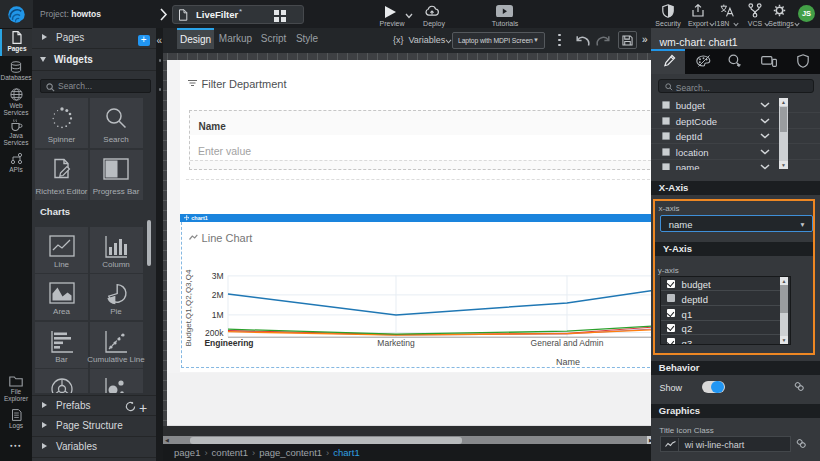 The image size is (820, 461). Describe the element at coordinates (396, 342) in the screenshot. I see `svg-text: Marketing` at that location.